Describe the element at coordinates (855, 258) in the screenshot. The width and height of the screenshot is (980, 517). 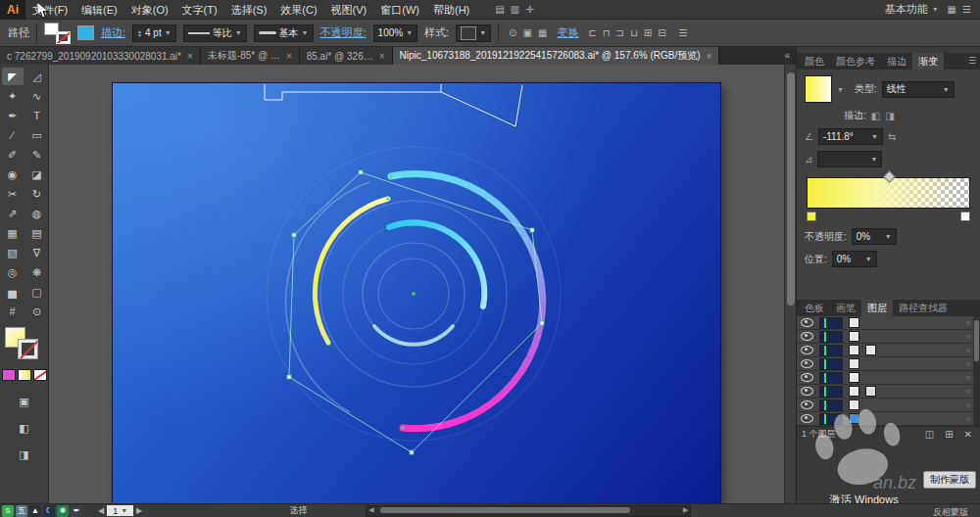
I see `gradient-position-field: 0% ▼` at that location.